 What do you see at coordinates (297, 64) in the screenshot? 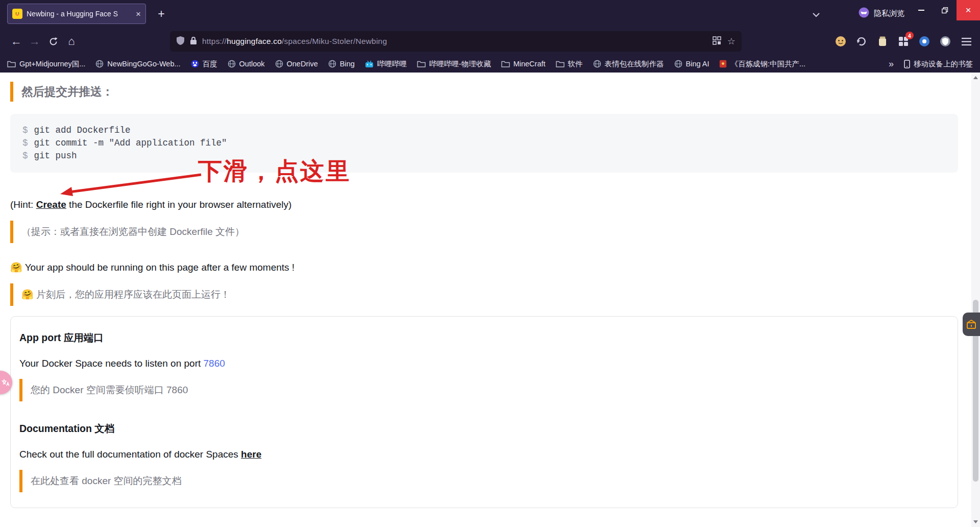
I see `bookmark-item: OneDrive` at bounding box center [297, 64].